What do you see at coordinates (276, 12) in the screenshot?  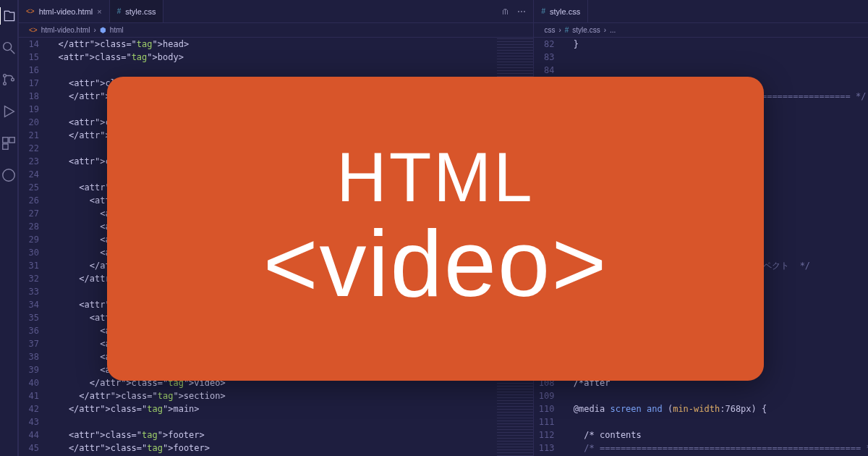 I see `tab-bar-left: <> html-video.html × # style.css ⫙ ⋯` at bounding box center [276, 12].